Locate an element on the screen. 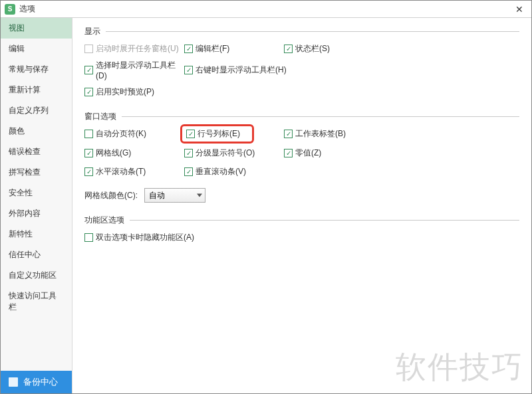  sidebar-item-0: 视图 is located at coordinates (36, 28).